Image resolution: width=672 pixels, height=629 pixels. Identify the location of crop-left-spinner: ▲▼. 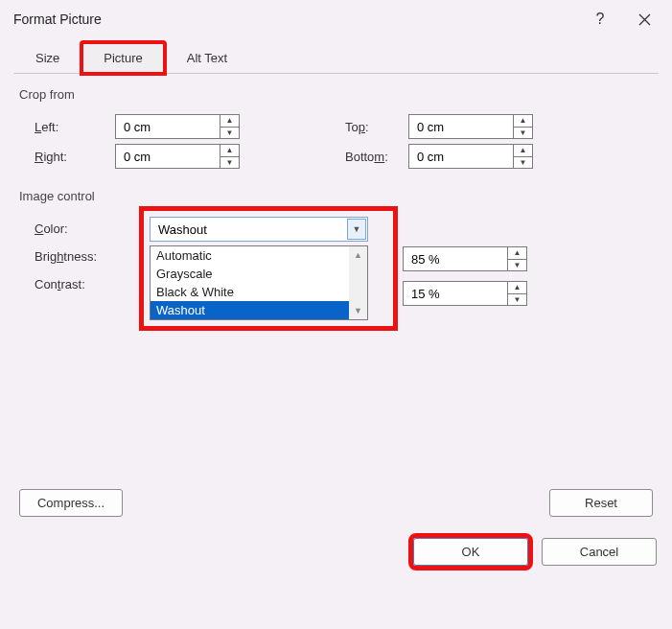
(177, 127).